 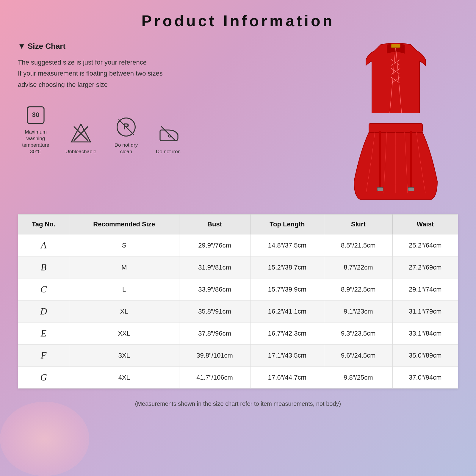 What do you see at coordinates (238, 289) in the screenshot?
I see `table-row: C L 33.9"/86cm 15.7"/39.9cm 8.9"/22.5cm …` at bounding box center [238, 289].